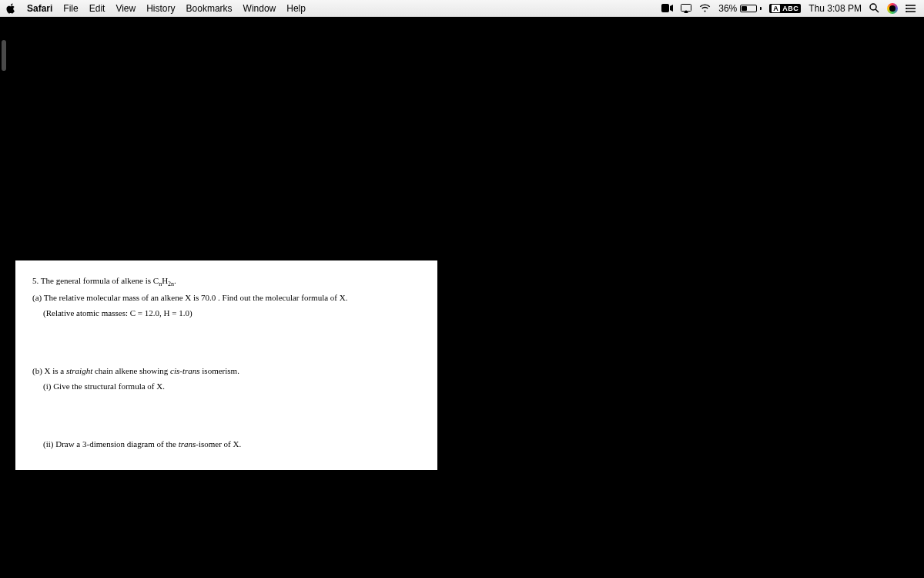  What do you see at coordinates (226, 371) in the screenshot?
I see `question-5b: (b) X is a straight chain alkene showing…` at bounding box center [226, 371].